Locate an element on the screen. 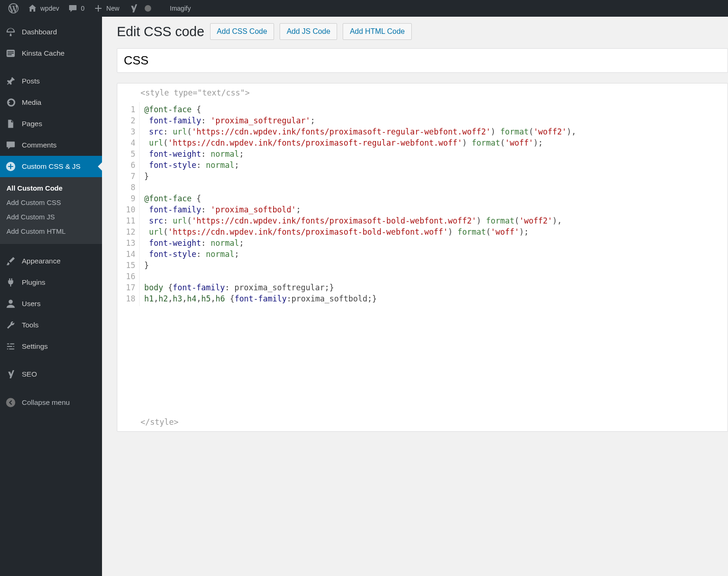 Image resolution: width=728 pixels, height=576 pixels. code-line: body {font-family: proxima_softregular;} is located at coordinates (434, 288).